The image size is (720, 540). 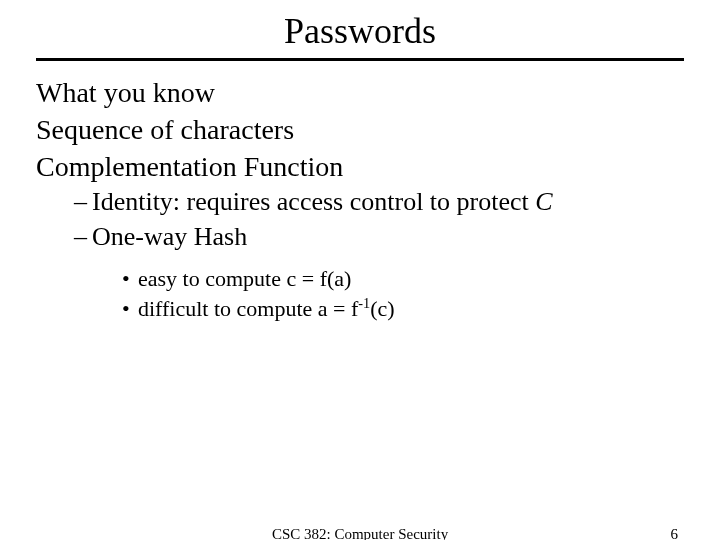 I want to click on bullet-lvl3: •easy to compute c = f(a), so click(x=403, y=279).